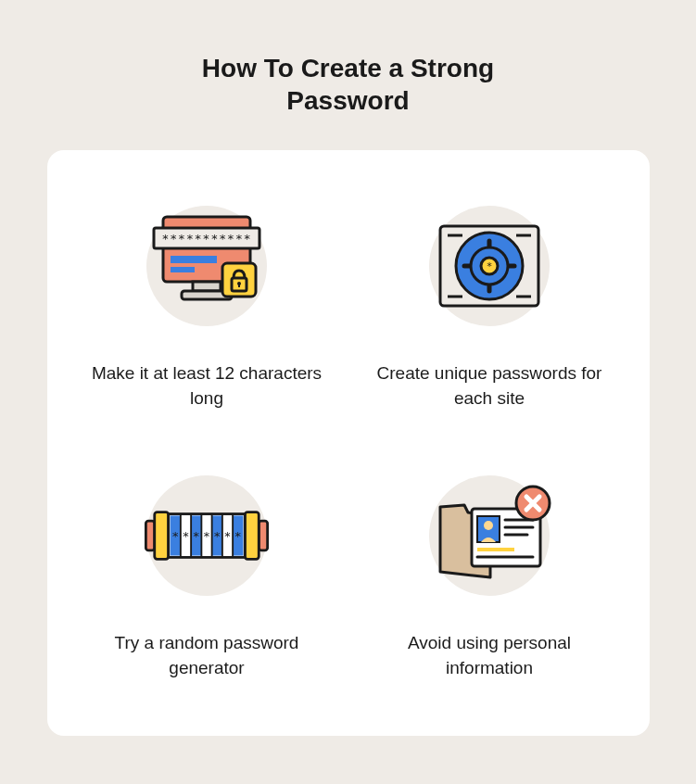  I want to click on tip-label: Create unique passwords for each site, so click(489, 386).